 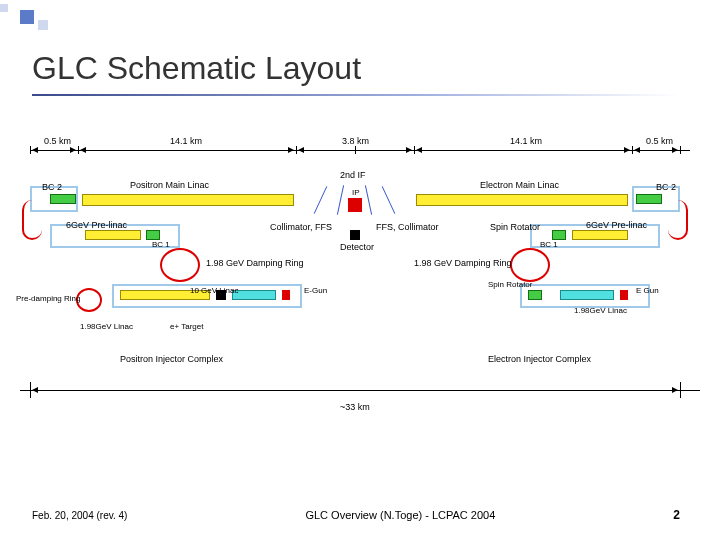 I want to click on total-length-label: ~33 km, so click(x=355, y=407).